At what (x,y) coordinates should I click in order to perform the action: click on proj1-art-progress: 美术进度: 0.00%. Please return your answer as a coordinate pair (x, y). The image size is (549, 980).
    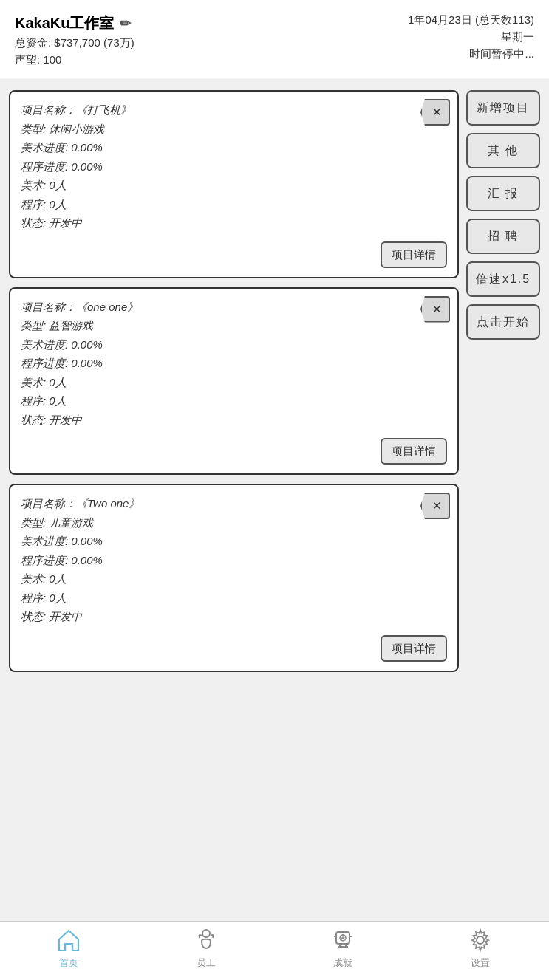
    Looking at the image, I should click on (233, 148).